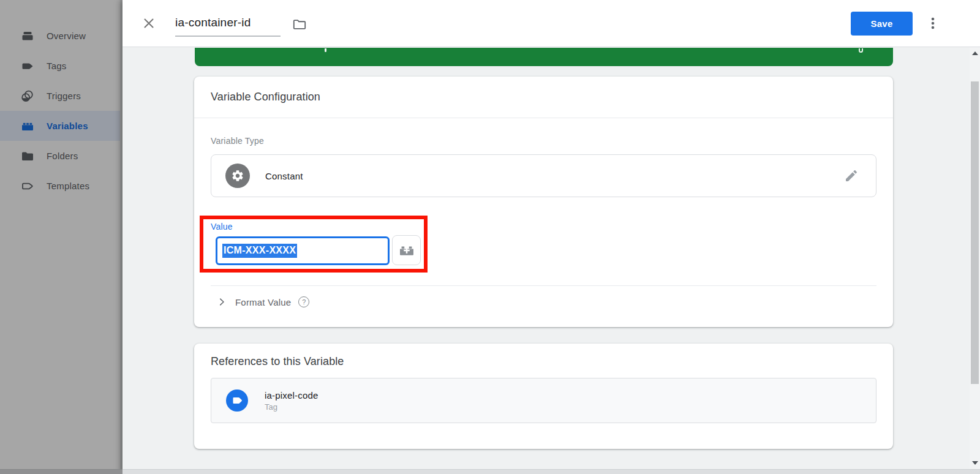 This screenshot has height=474, width=980. What do you see at coordinates (300, 24) in the screenshot?
I see `move-to-folder-icon` at bounding box center [300, 24].